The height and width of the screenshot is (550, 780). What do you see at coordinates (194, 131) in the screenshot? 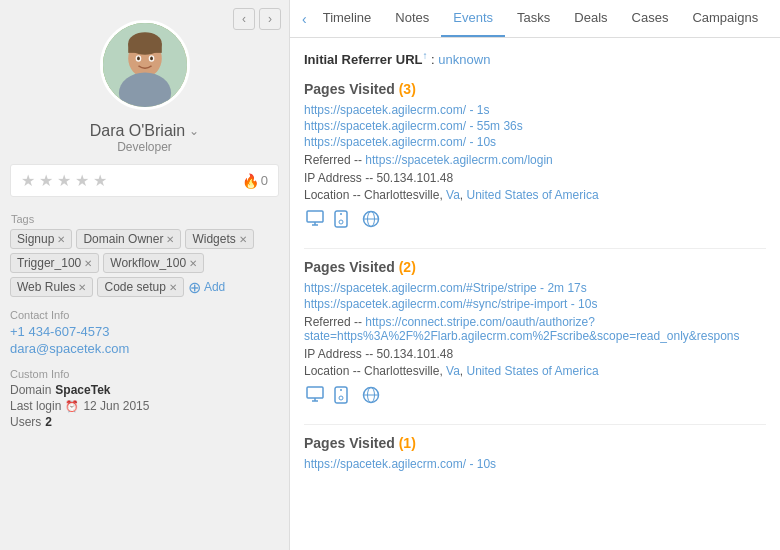
I see `dropdown-icon: ⌄` at bounding box center [194, 131].